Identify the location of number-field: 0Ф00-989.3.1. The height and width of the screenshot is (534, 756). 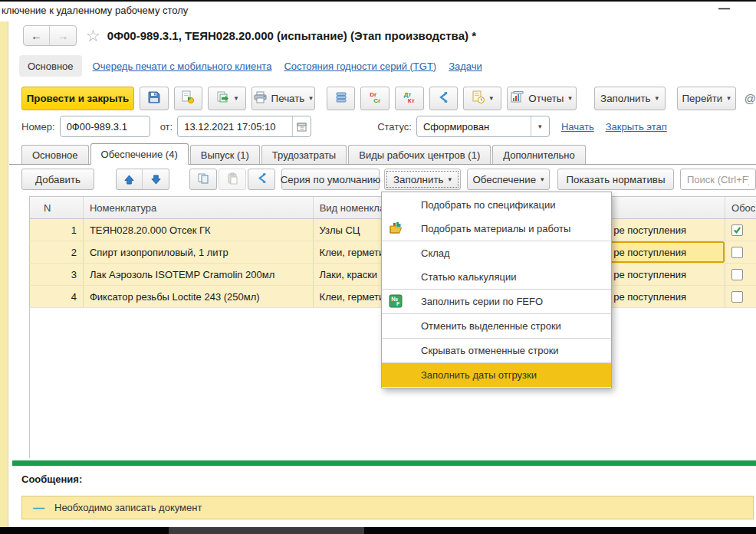
(105, 126).